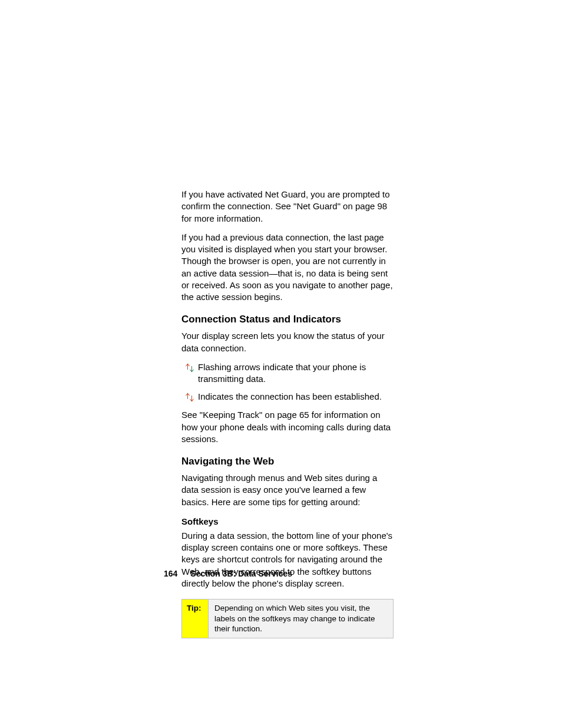 The width and height of the screenshot is (562, 728). What do you see at coordinates (287, 319) in the screenshot?
I see `heading-connection-status: Connection Status and Indicators` at bounding box center [287, 319].